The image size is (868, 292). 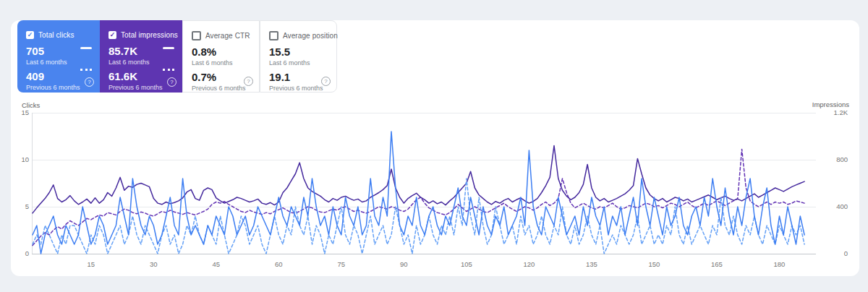 I want to click on card-value-prev: 61.6K, so click(x=142, y=77).